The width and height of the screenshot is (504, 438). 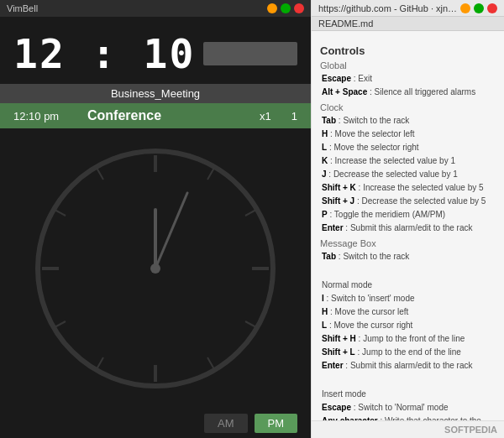 I want to click on alarm-count: 1, so click(x=294, y=116).